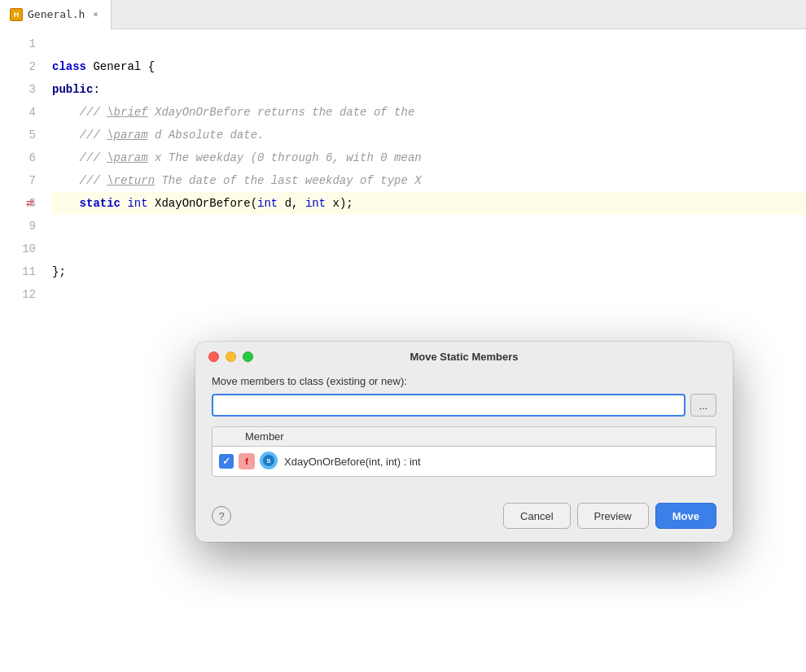 This screenshot has width=806, height=672. I want to click on line-num-6: 6, so click(18, 158).